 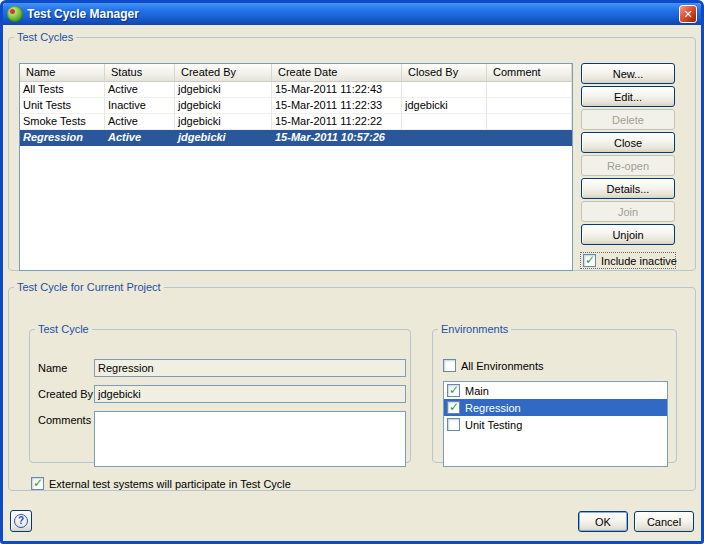 I want to click on reopen-button: Re-open, so click(x=628, y=166).